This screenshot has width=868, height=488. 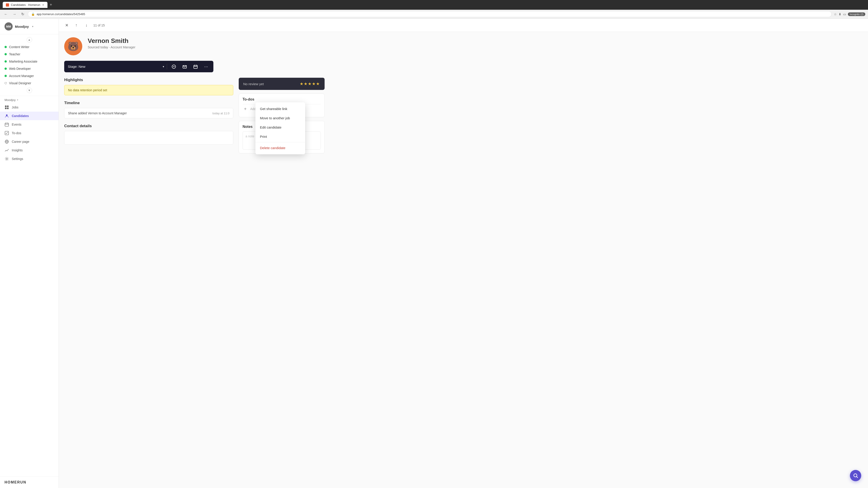 I want to click on sidebar-item-content-writer: Content Writer, so click(x=29, y=47).